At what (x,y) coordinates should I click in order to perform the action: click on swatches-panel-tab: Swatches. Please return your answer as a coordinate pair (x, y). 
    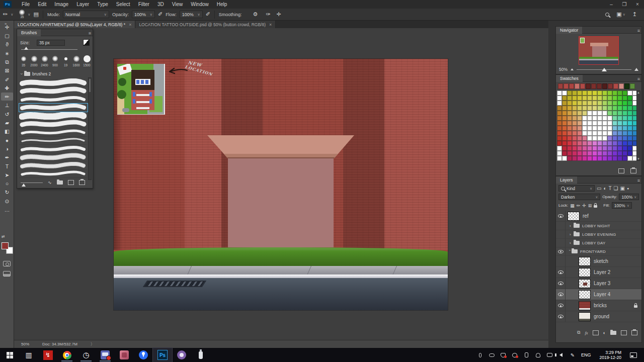
    Looking at the image, I should click on (570, 78).